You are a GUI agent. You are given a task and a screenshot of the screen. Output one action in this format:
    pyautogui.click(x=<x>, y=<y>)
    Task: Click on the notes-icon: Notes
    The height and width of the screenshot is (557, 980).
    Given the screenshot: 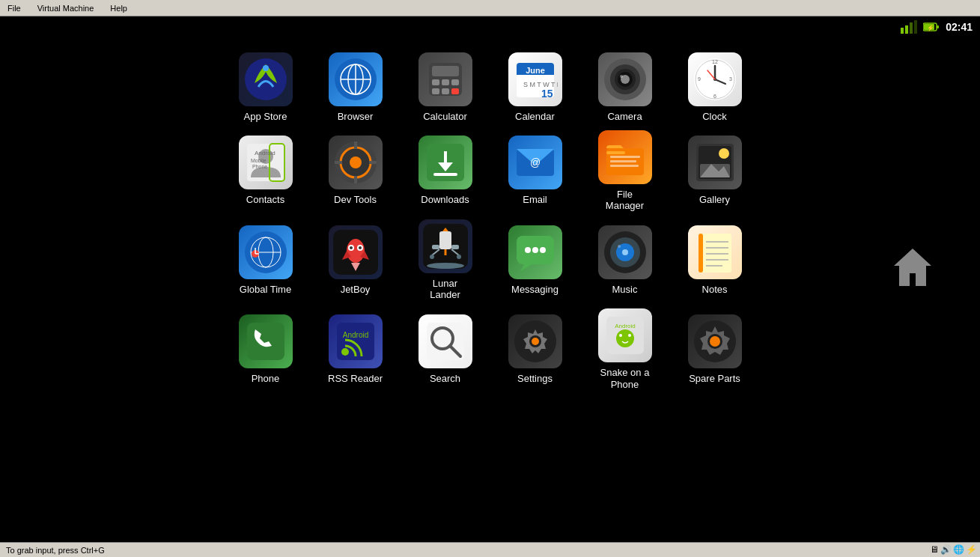 What is the action you would take?
    pyautogui.click(x=715, y=261)
    